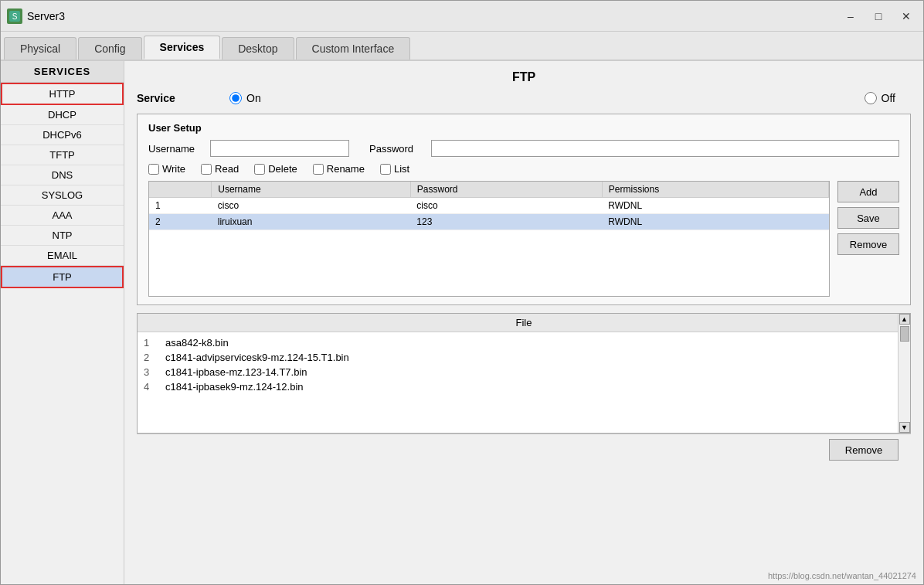 The height and width of the screenshot is (585, 924). I want to click on sidebar-item-ntp: NTP, so click(62, 236).